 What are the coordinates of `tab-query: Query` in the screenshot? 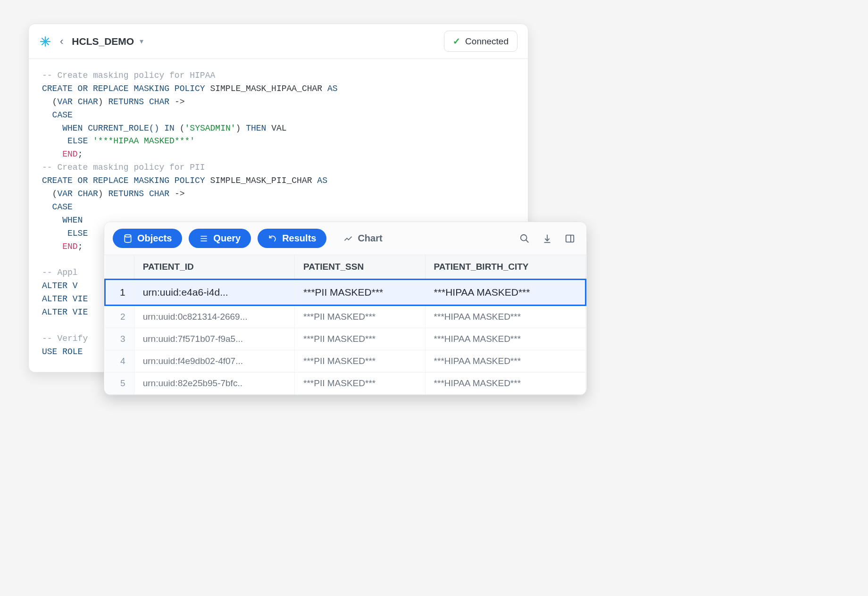 It's located at (220, 239).